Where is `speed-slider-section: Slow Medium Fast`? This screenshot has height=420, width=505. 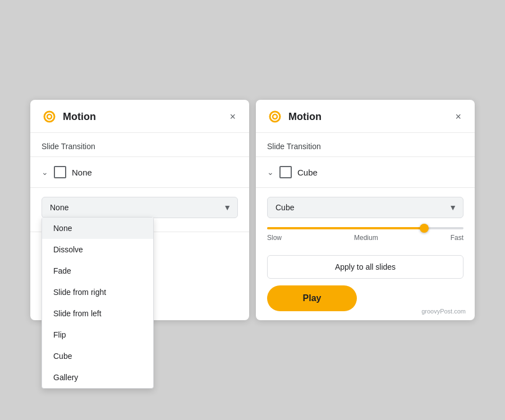
speed-slider-section: Slow Medium Fast is located at coordinates (365, 234).